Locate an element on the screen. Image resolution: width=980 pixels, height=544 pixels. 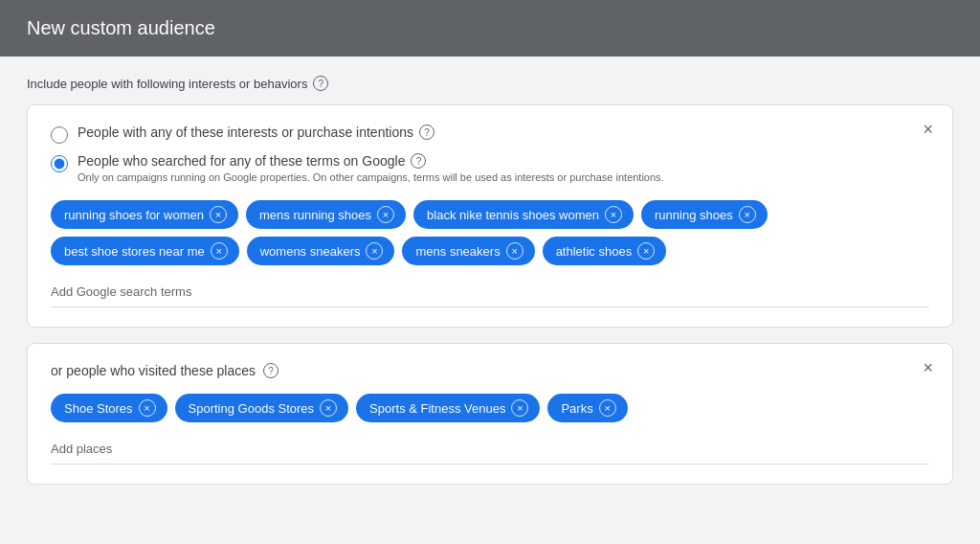
tag-label: Parks is located at coordinates (576, 408).